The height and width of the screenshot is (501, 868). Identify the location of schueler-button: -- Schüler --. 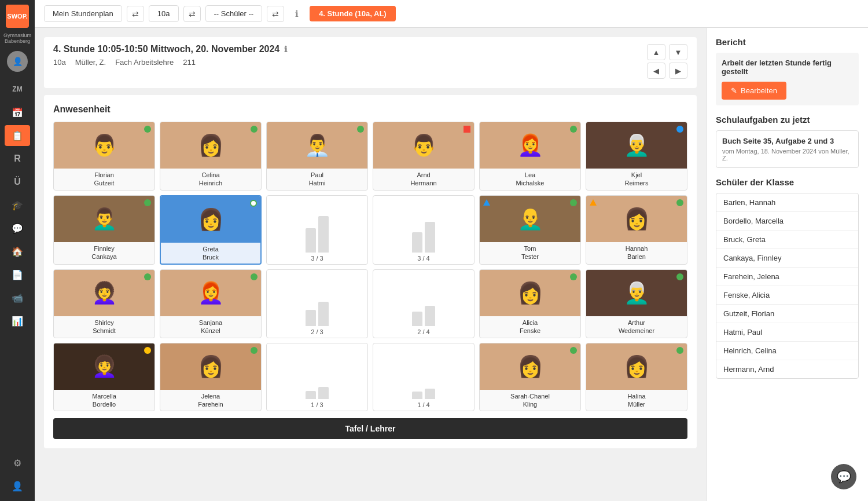
(234, 14).